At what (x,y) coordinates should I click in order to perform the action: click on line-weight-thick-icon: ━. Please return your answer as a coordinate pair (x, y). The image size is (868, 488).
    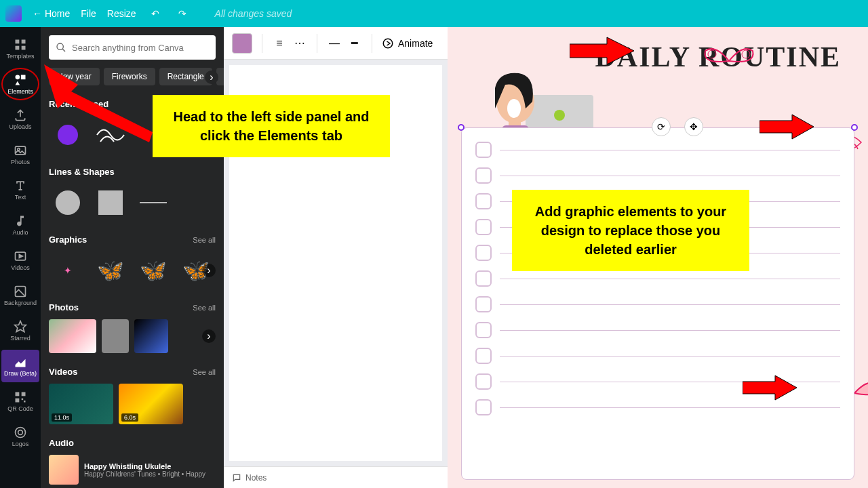
    Looking at the image, I should click on (355, 43).